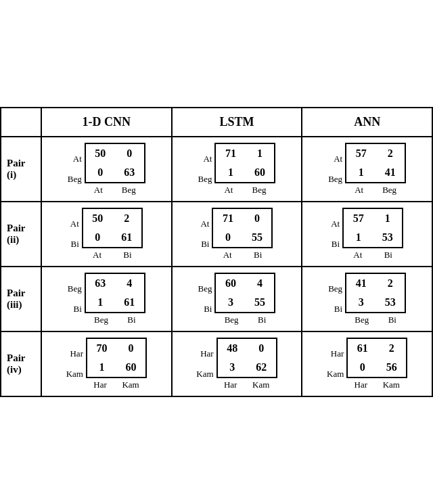 The height and width of the screenshot is (504, 433). I want to click on header-col3: ANN, so click(367, 122).